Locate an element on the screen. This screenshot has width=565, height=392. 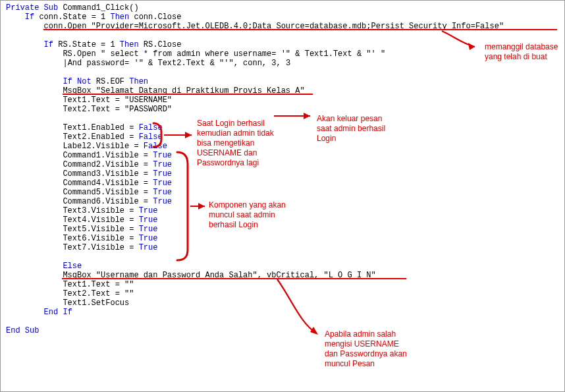
code-line: End If is located at coordinates (282, 312).